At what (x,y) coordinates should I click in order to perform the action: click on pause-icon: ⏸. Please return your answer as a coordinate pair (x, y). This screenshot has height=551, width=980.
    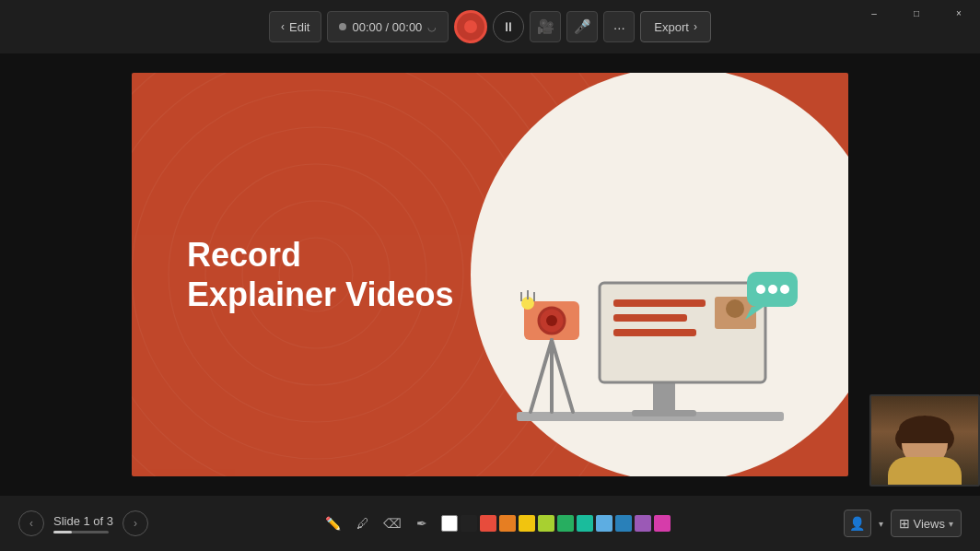
    Looking at the image, I should click on (508, 27).